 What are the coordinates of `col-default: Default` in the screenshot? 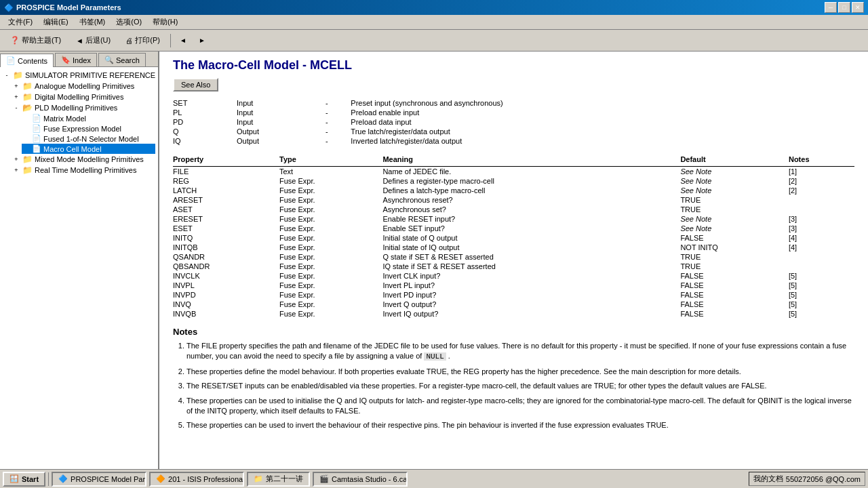 It's located at (734, 160).